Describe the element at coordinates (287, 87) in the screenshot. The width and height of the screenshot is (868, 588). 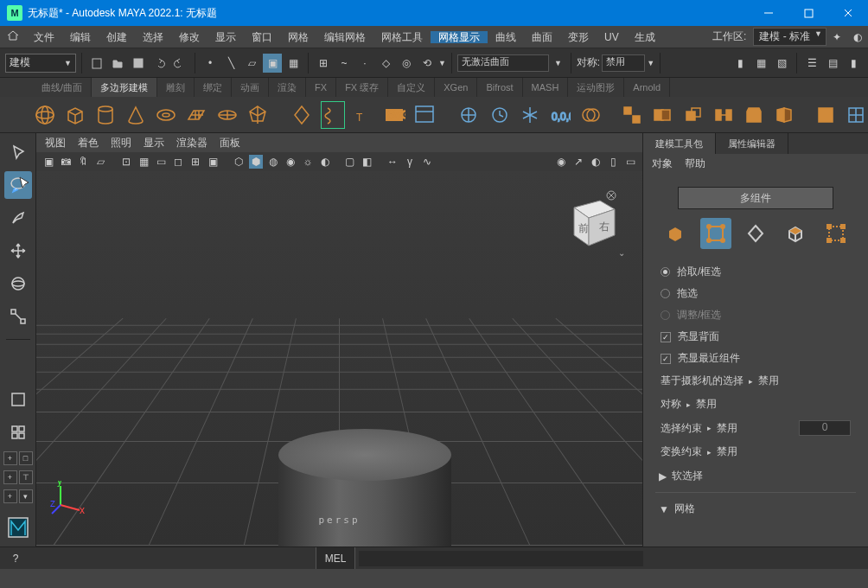
I see `shelf-tab: 渲染` at that location.